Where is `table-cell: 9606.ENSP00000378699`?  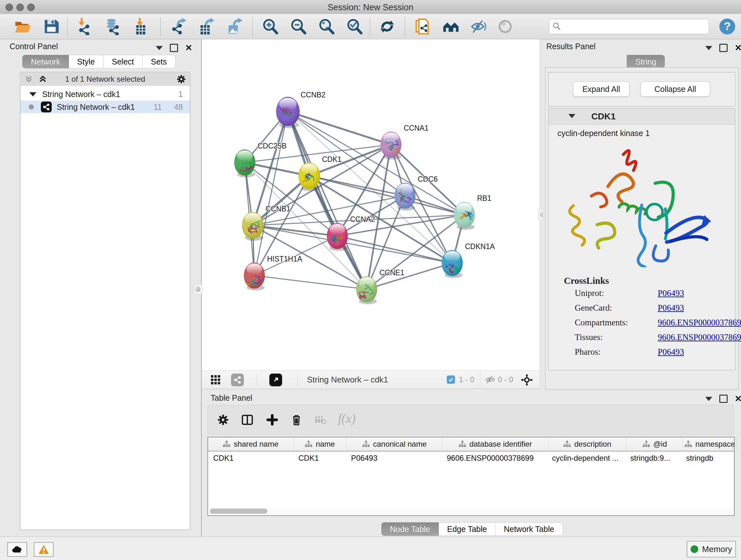
table-cell: 9606.ENSP00000378699 is located at coordinates (494, 458).